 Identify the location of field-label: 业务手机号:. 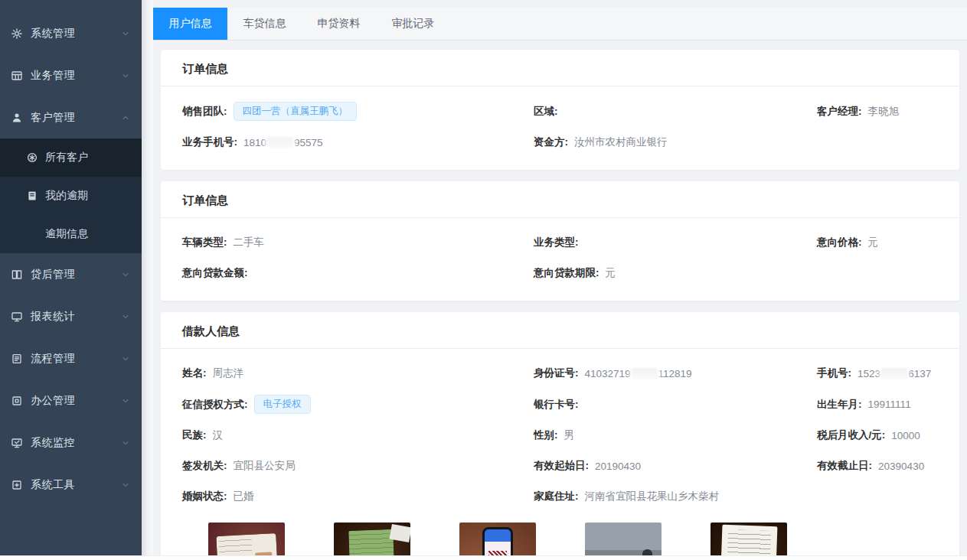
(210, 142).